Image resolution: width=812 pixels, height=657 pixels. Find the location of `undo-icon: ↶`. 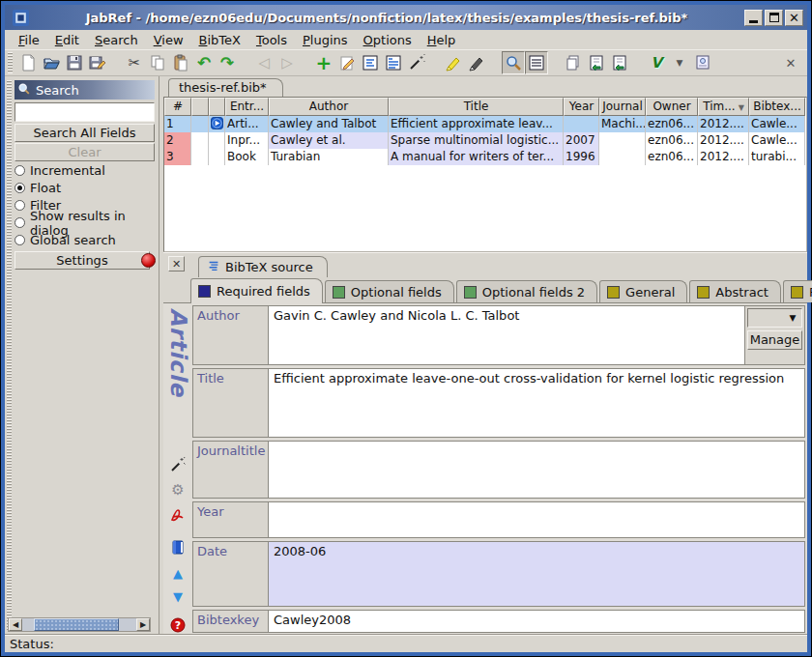

undo-icon: ↶ is located at coordinates (204, 63).